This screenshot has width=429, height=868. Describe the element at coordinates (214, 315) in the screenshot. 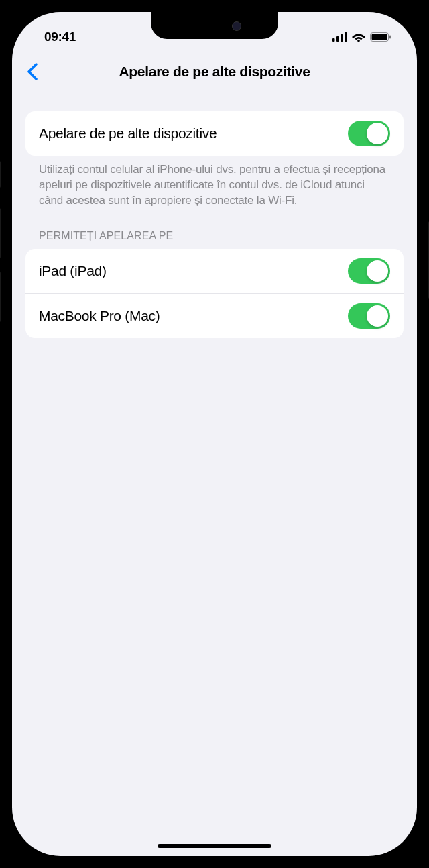

I see `device-row-macbook: MacBook Pro (Mac)` at that location.